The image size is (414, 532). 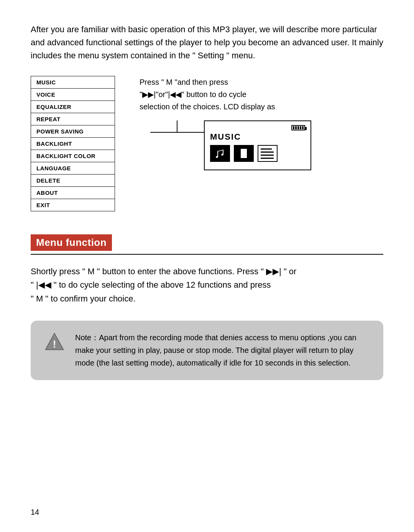 I want to click on menu-function-heading: Menu function, so click(x=71, y=242).